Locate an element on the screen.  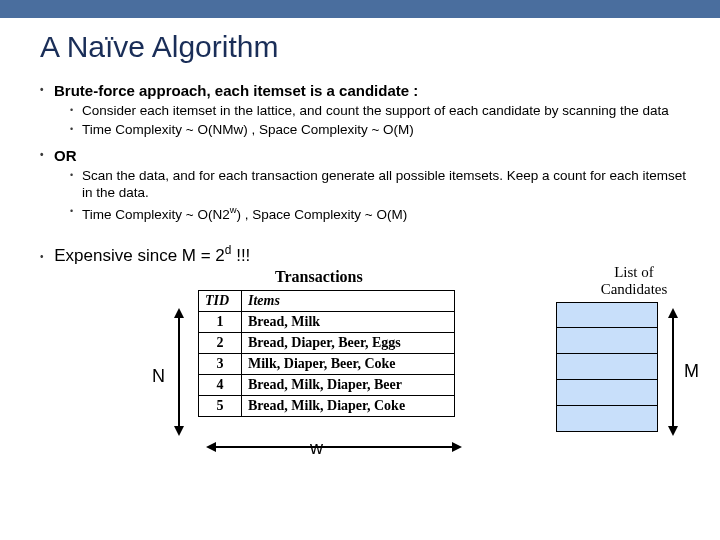
w-arrow is located at coordinates (334, 447).